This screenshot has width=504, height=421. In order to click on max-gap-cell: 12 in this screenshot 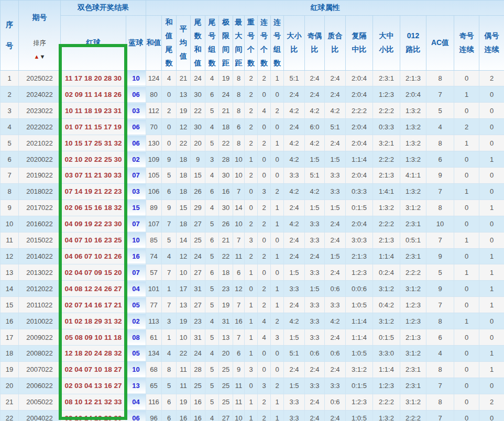, I will do `click(239, 289)`.